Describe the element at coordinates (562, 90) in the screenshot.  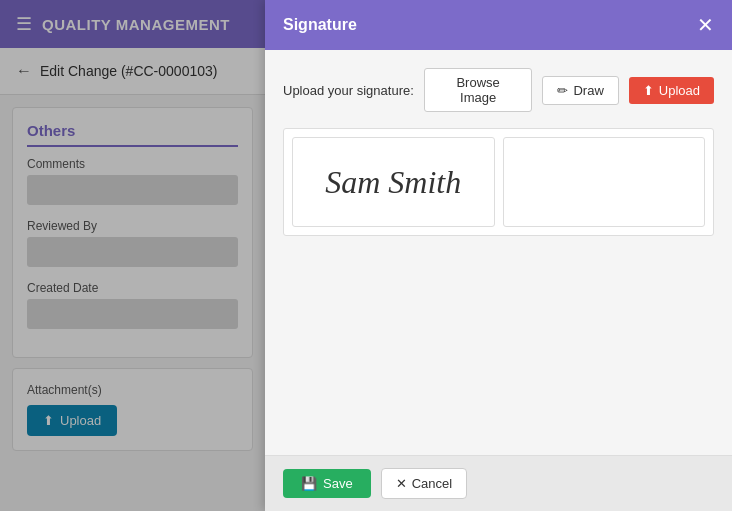
I see `draw-icon: ✏` at that location.